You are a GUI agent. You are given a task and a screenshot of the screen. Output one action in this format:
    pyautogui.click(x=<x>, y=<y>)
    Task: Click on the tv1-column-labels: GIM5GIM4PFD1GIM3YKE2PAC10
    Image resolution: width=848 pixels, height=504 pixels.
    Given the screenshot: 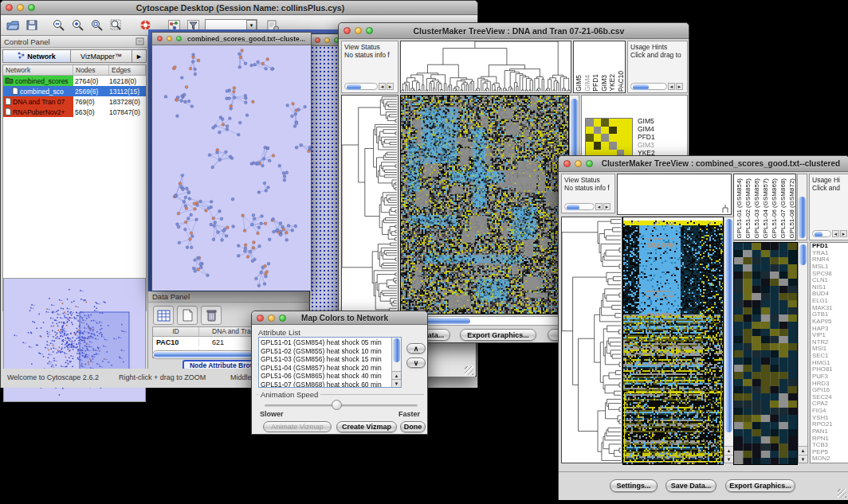 What is the action you would take?
    pyautogui.click(x=599, y=67)
    